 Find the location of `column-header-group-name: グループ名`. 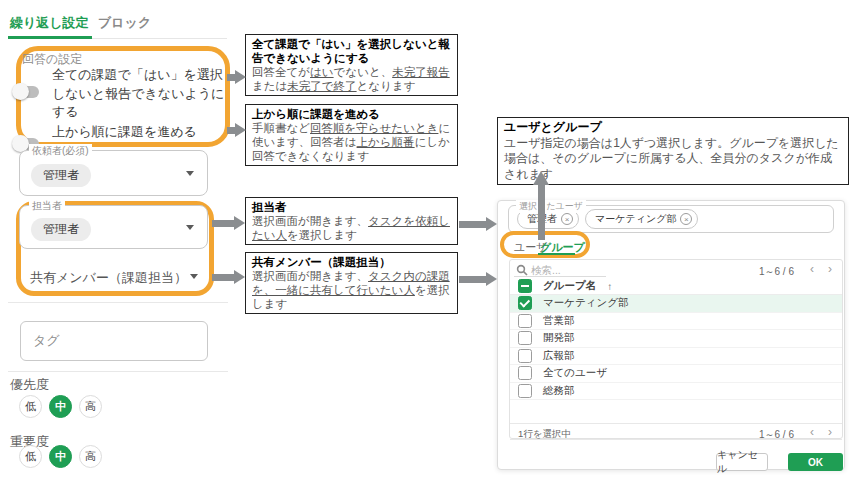

column-header-group-name: グループ名 is located at coordinates (570, 286).